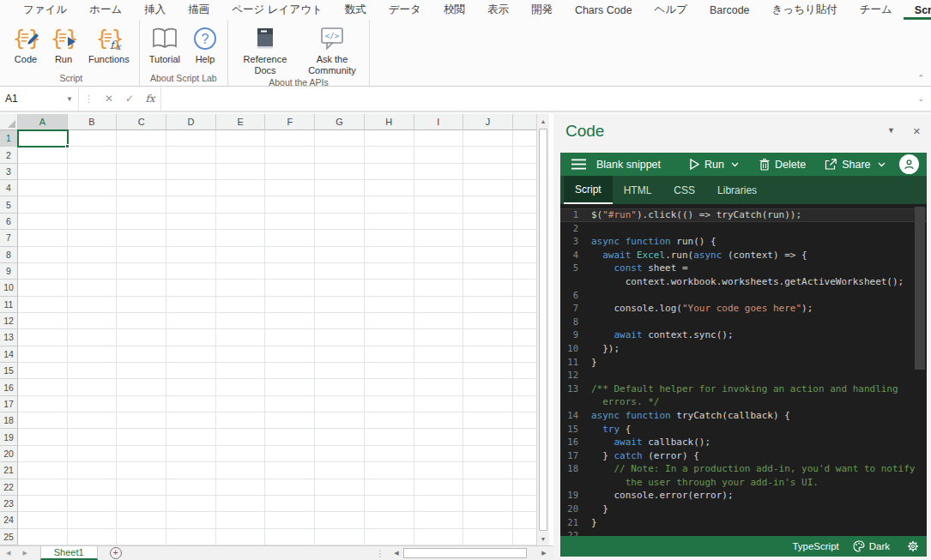  I want to click on cell-b7, so click(93, 238).